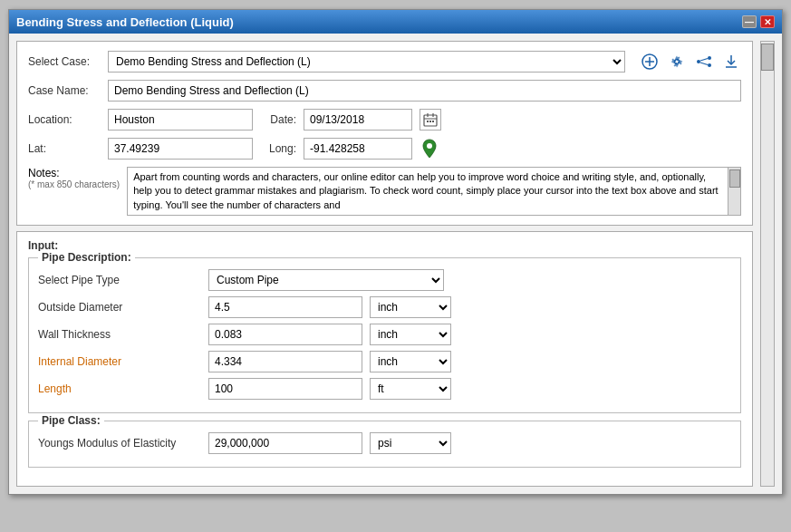  What do you see at coordinates (735, 191) in the screenshot?
I see `notes-scrollbar` at bounding box center [735, 191].